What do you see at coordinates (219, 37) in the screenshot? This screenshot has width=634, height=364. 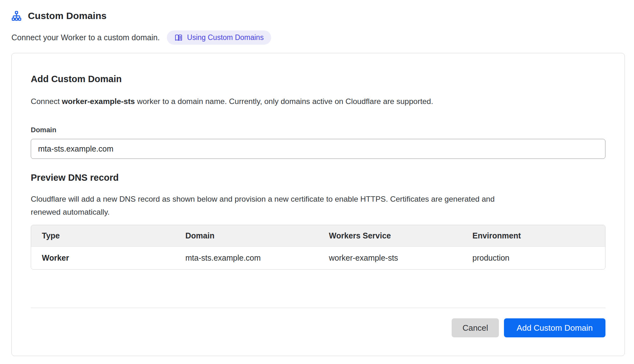 I see `docs-link-badge: Using Custom Domains` at bounding box center [219, 37].